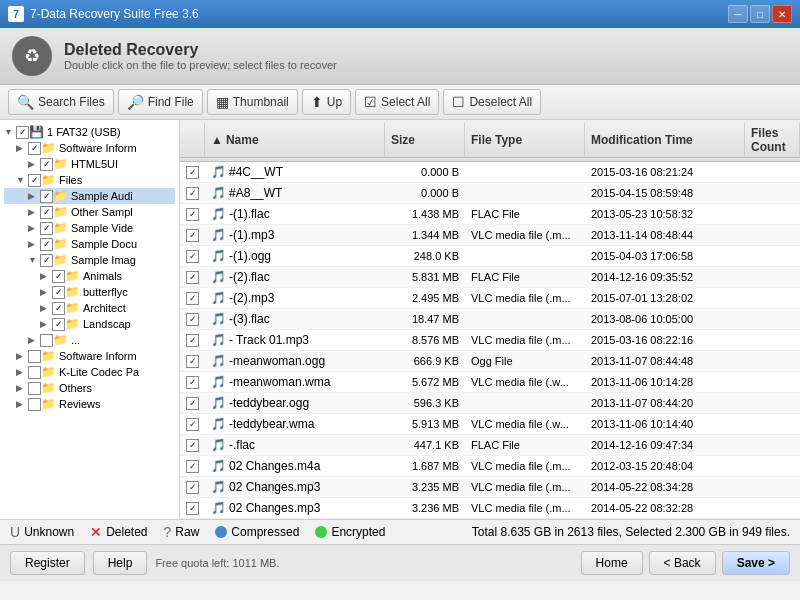 The image size is (800, 600). What do you see at coordinates (612, 563) in the screenshot?
I see `home-button: Home` at bounding box center [612, 563].